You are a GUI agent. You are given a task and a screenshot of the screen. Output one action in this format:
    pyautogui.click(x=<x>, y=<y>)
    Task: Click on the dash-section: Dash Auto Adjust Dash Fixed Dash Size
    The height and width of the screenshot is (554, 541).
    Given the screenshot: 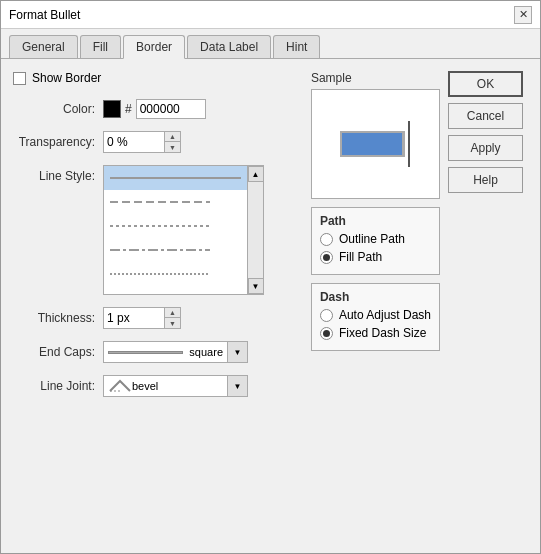 What is the action you would take?
    pyautogui.click(x=376, y=317)
    